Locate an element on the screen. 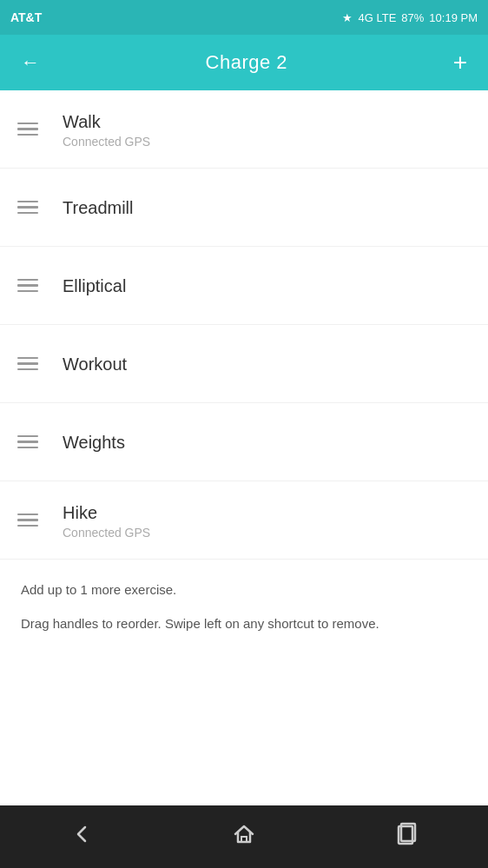  list-item: Walk Connected GPS is located at coordinates (244, 129).